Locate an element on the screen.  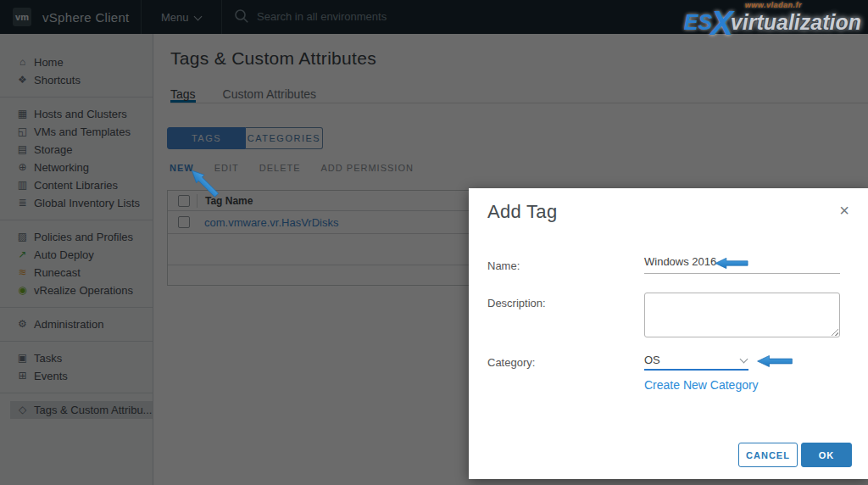
description-label: Description: is located at coordinates (517, 304).